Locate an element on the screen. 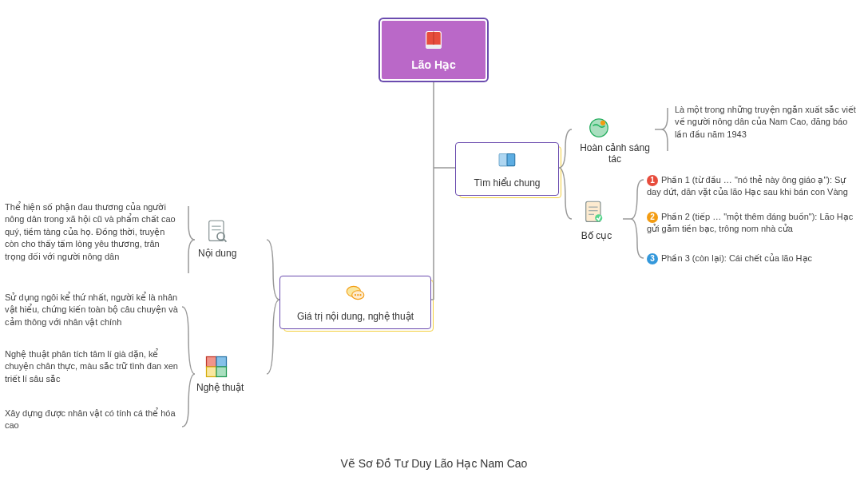 The width and height of the screenshot is (868, 481). root-node: Lão Hạc is located at coordinates (434, 50).